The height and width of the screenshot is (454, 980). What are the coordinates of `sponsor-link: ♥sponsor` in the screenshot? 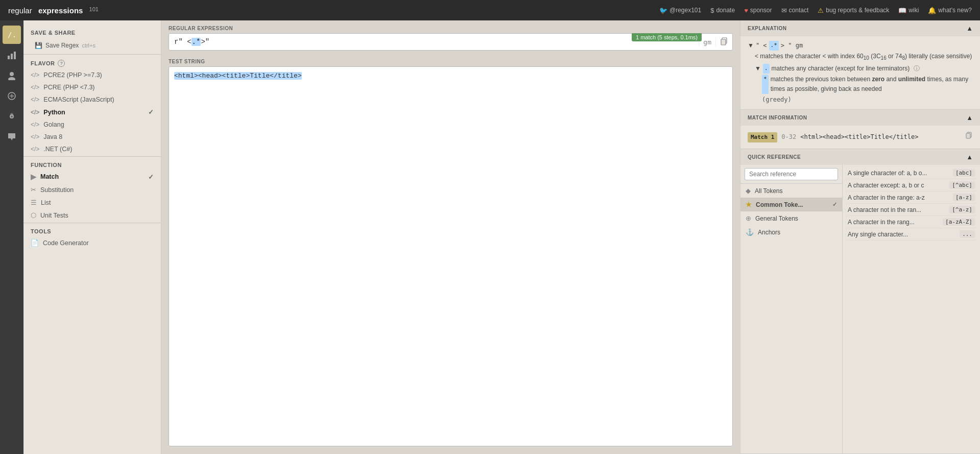 It's located at (758, 10).